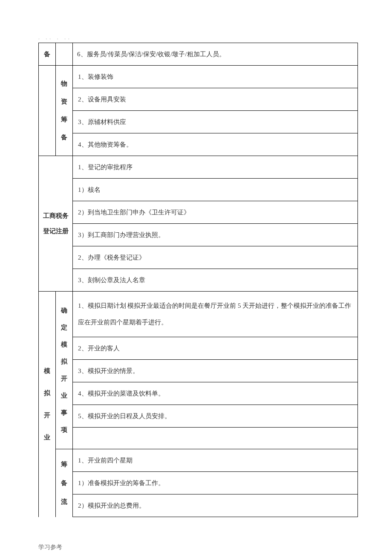 Image resolution: width=392 pixels, height=555 pixels. I want to click on row2-left-empty, so click(47, 110).